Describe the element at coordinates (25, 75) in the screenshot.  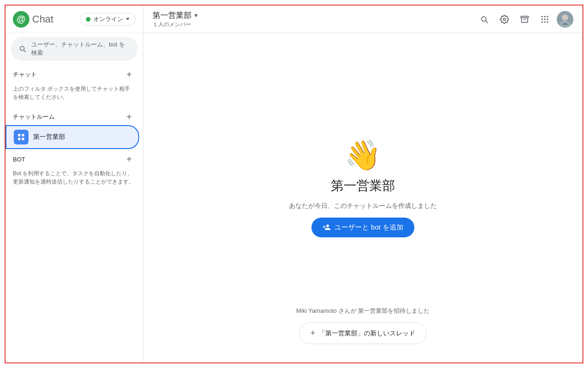
I see `chat-section-title: チャット` at that location.